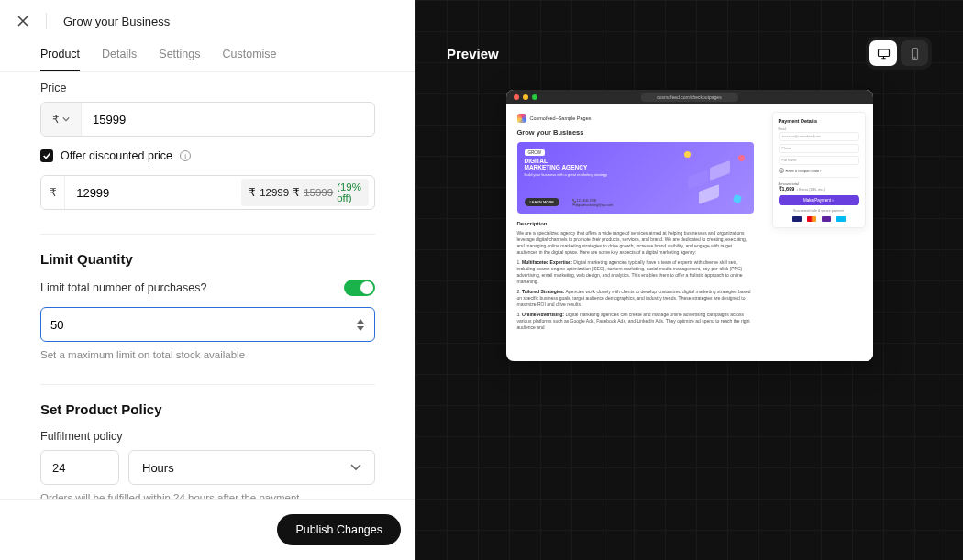 This screenshot has height=560, width=963. I want to click on limit-toggle, so click(360, 288).